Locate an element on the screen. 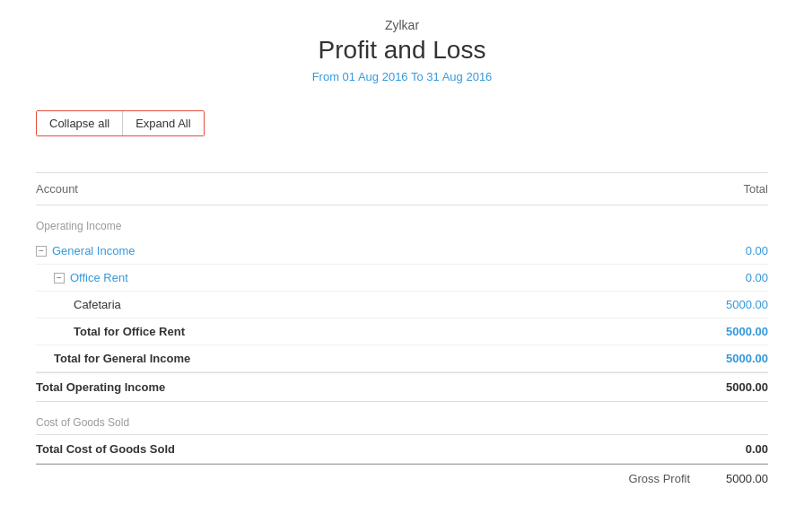 The image size is (804, 532). table-row: − Office Rent 0.00 is located at coordinates (402, 278).